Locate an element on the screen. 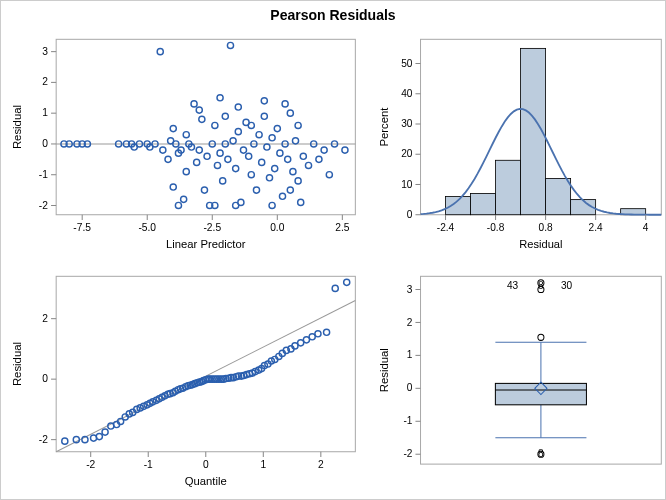  svg-text: 40 is located at coordinates (407, 94).